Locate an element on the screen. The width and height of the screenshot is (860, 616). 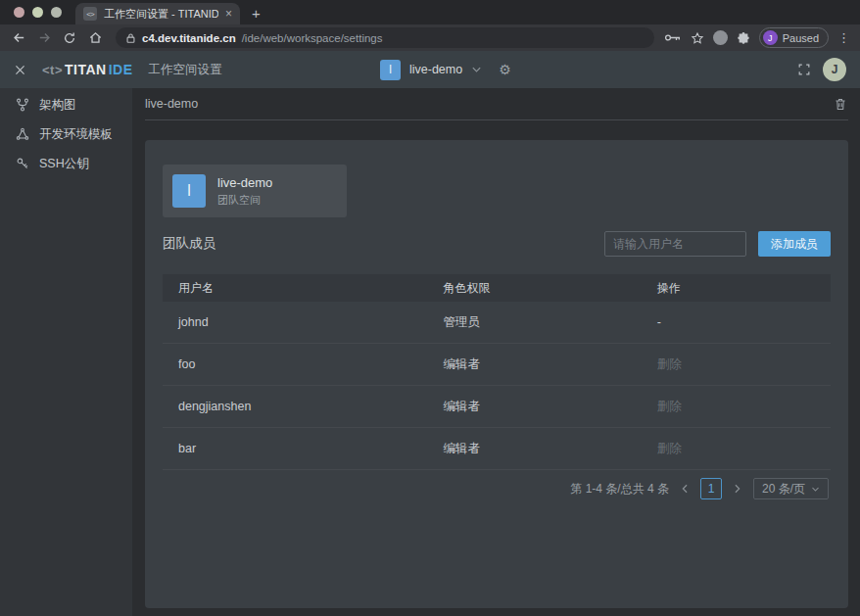
header-divider is located at coordinates (497, 119).